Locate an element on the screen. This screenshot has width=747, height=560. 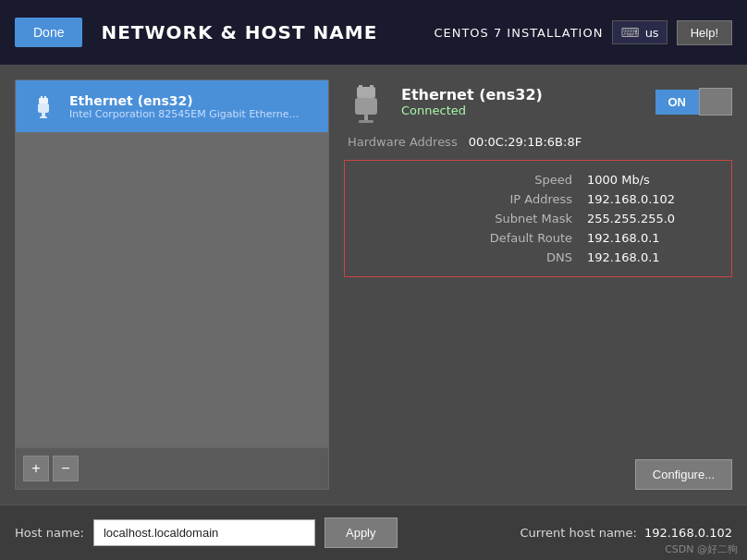
current-host-label: Current host name: is located at coordinates (578, 532).